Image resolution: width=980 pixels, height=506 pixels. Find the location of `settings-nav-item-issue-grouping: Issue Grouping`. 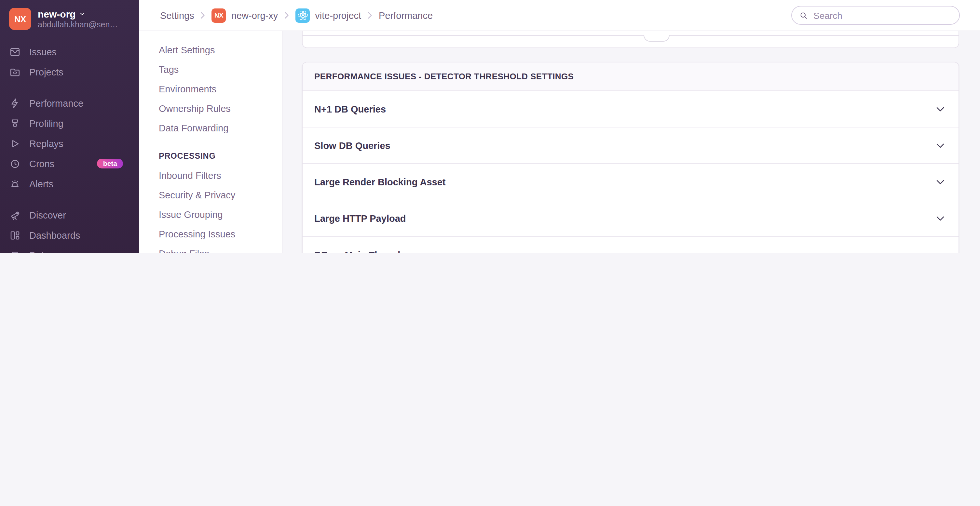

settings-nav-item-issue-grouping: Issue Grouping is located at coordinates (211, 214).